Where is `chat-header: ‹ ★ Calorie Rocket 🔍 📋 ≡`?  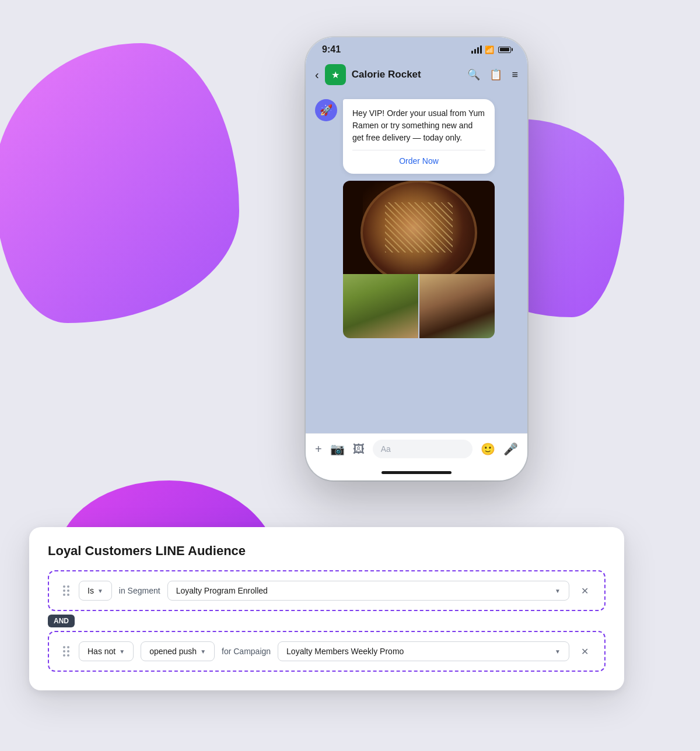 chat-header: ‹ ★ Calorie Rocket 🔍 📋 ≡ is located at coordinates (416, 76).